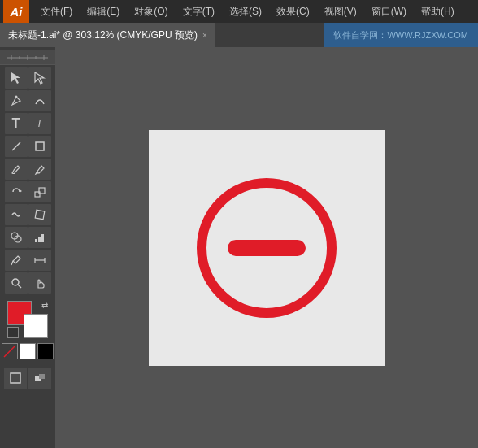 The height and width of the screenshot is (448, 478). I want to click on menu-edit: 编辑(E), so click(103, 11).